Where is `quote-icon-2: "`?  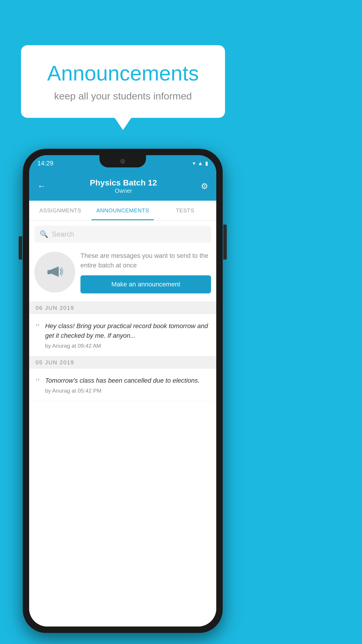 quote-icon-2: " is located at coordinates (38, 382).